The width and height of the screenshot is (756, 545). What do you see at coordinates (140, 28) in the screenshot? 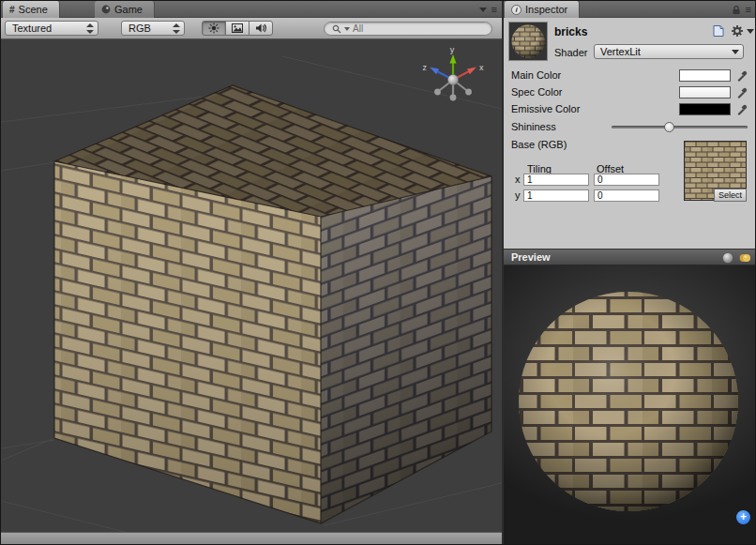
I see `color-mode-value: RGB` at bounding box center [140, 28].